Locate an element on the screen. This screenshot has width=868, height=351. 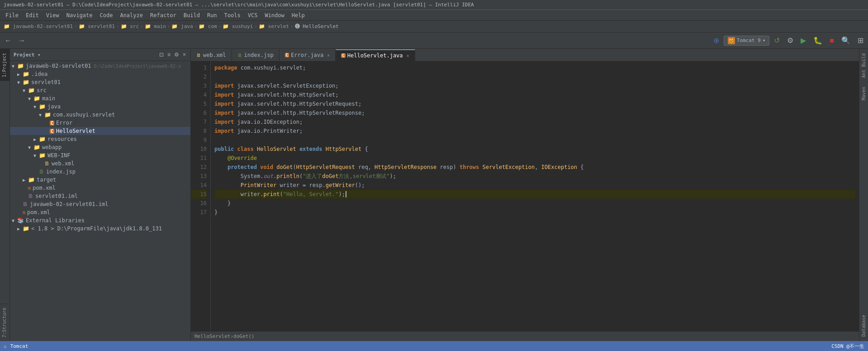
breadcrumb-bottom-class: HelloServlet is located at coordinates (213, 336).